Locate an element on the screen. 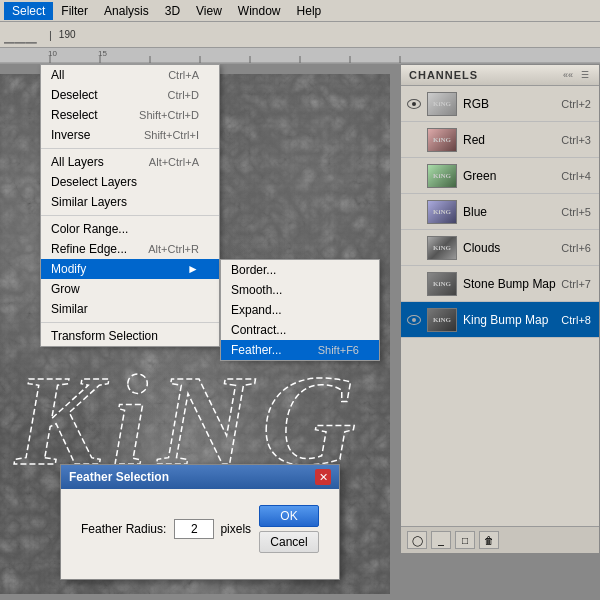 The width and height of the screenshot is (600, 600). menubar-item-select: Select is located at coordinates (28, 11).